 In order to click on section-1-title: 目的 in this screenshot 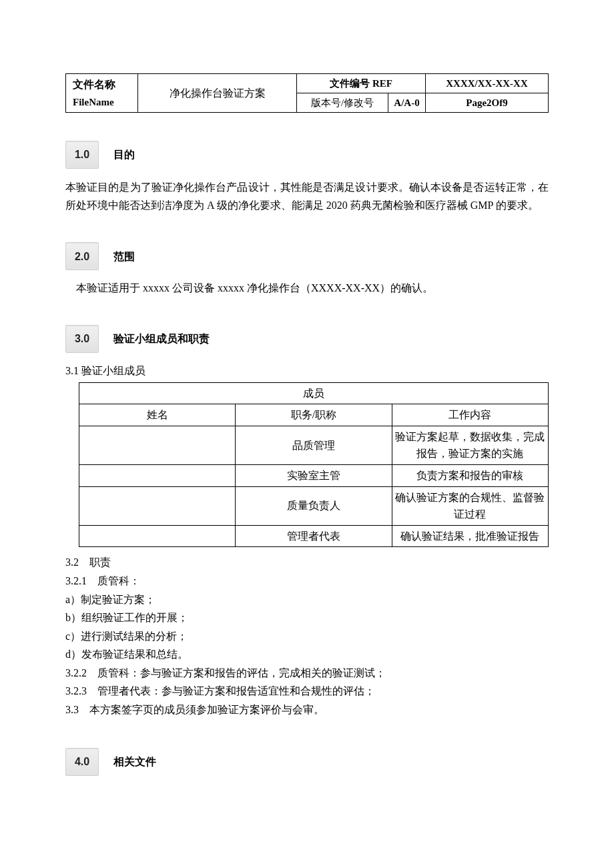, I will do `click(124, 155)`.